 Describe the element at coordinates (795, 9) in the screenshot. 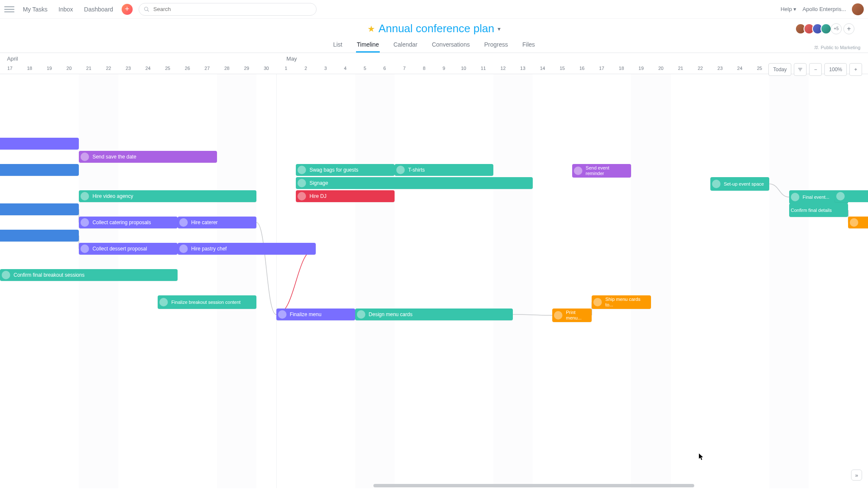

I see `chevron-down-icon: ▾` at that location.